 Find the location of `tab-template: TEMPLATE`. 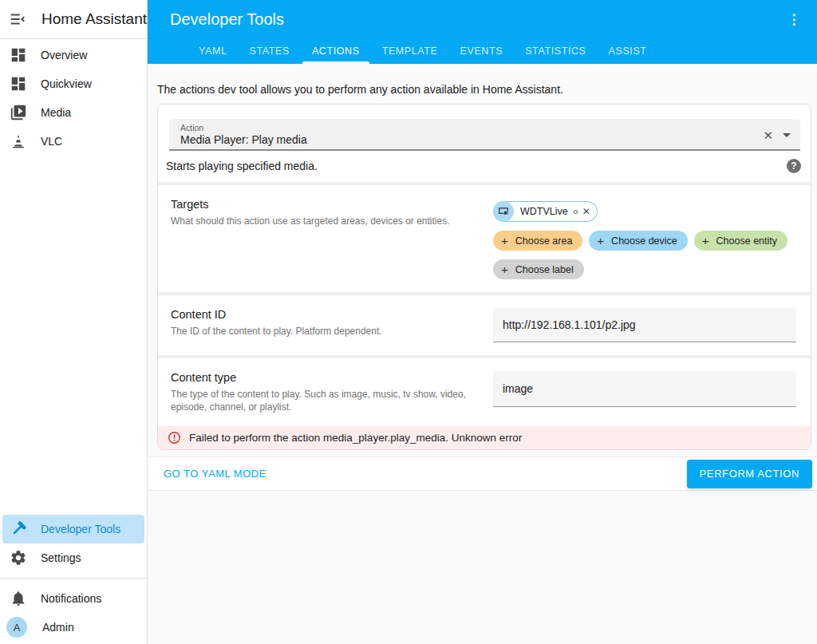

tab-template: TEMPLATE is located at coordinates (410, 51).